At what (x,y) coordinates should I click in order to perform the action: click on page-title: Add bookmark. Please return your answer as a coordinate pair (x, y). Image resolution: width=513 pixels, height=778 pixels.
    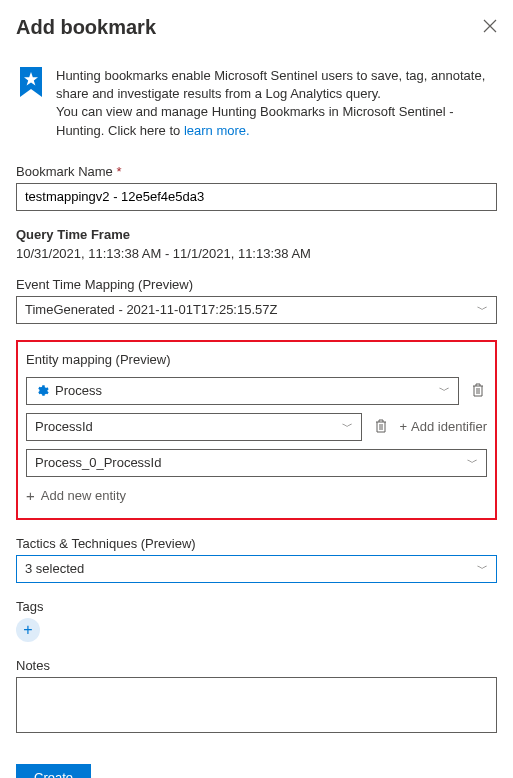
    Looking at the image, I should click on (86, 28).